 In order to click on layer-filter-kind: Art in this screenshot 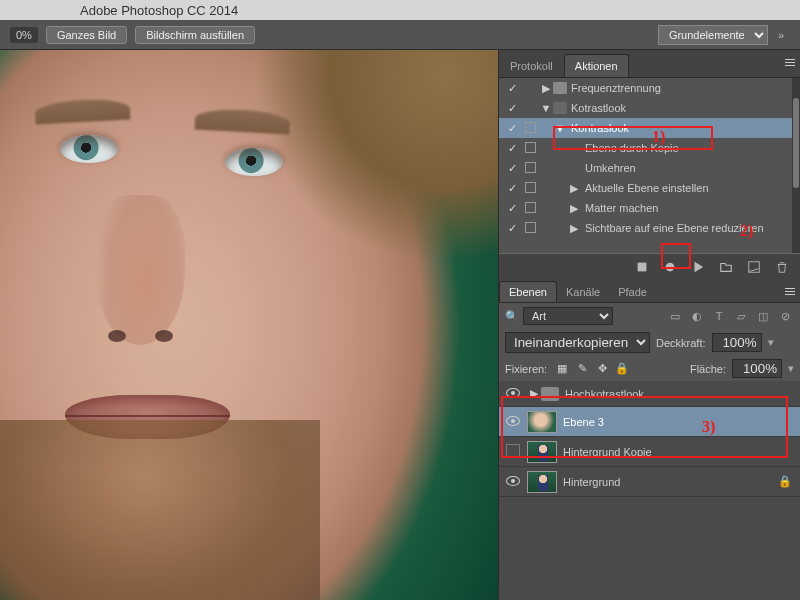, I will do `click(568, 316)`.